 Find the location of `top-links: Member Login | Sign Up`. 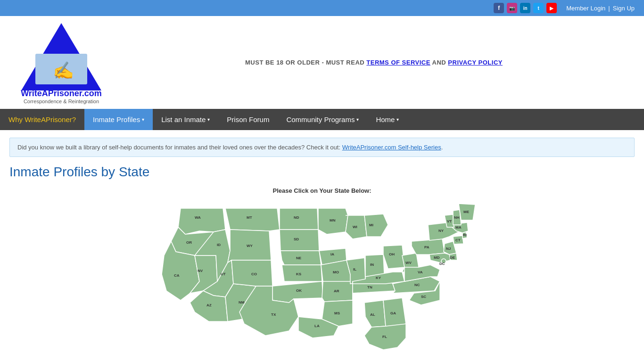

top-links: Member Login | Sign Up is located at coordinates (601, 8).